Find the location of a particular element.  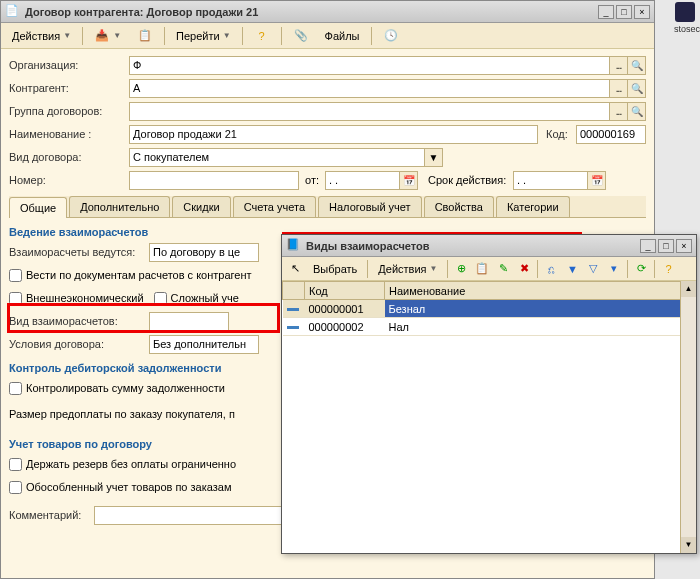

contr-label: Контрагент: is located at coordinates (69, 88).